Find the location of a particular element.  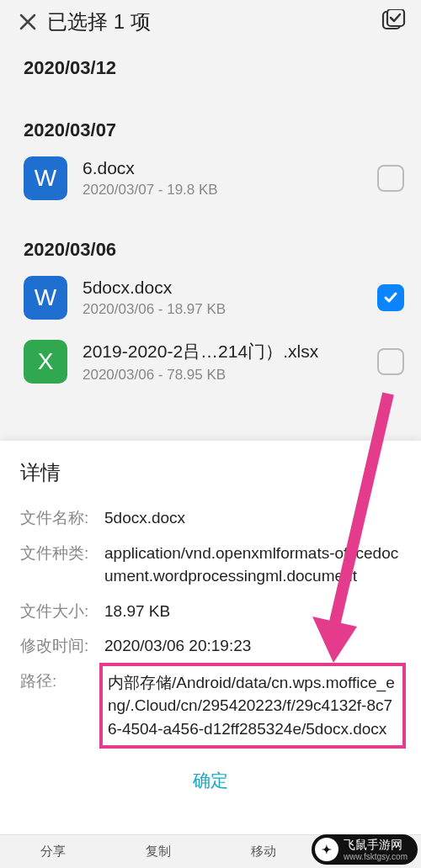

action-share: 分享 is located at coordinates (52, 851).